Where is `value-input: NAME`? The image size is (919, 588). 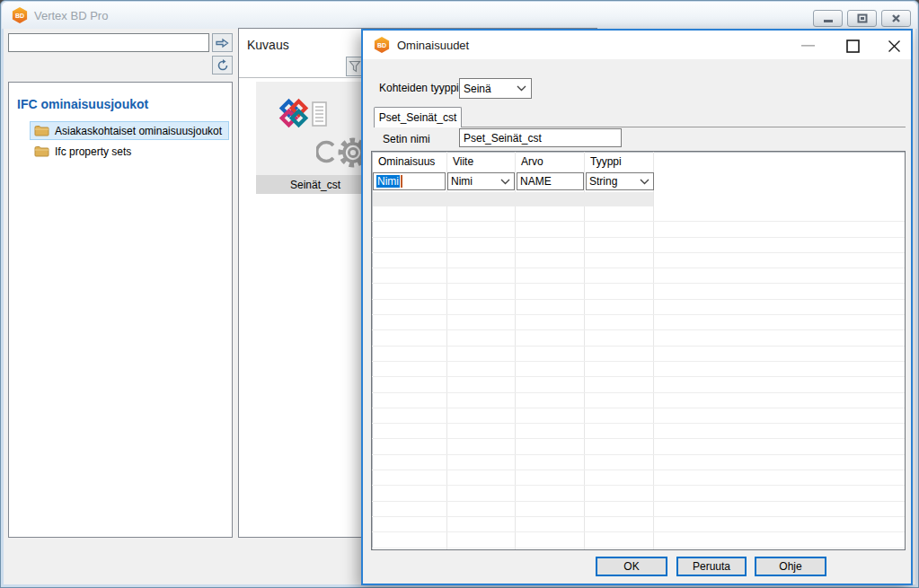 value-input: NAME is located at coordinates (550, 181).